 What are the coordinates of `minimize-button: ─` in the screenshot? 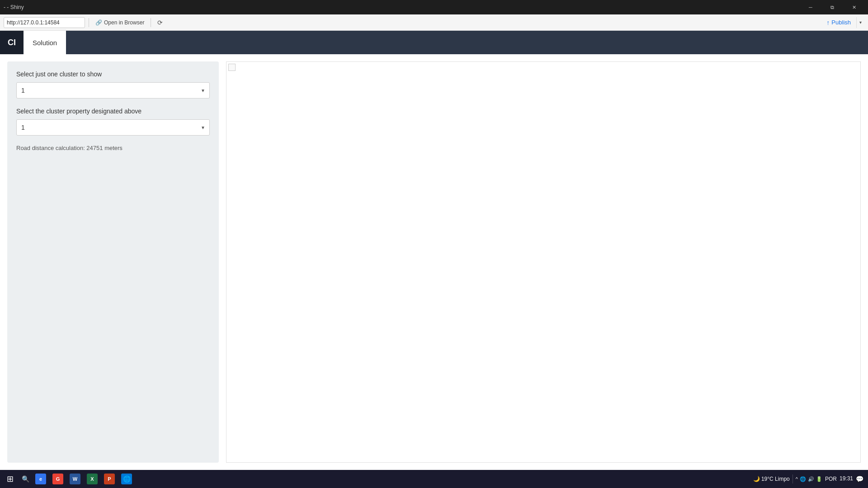 It's located at (811, 7).